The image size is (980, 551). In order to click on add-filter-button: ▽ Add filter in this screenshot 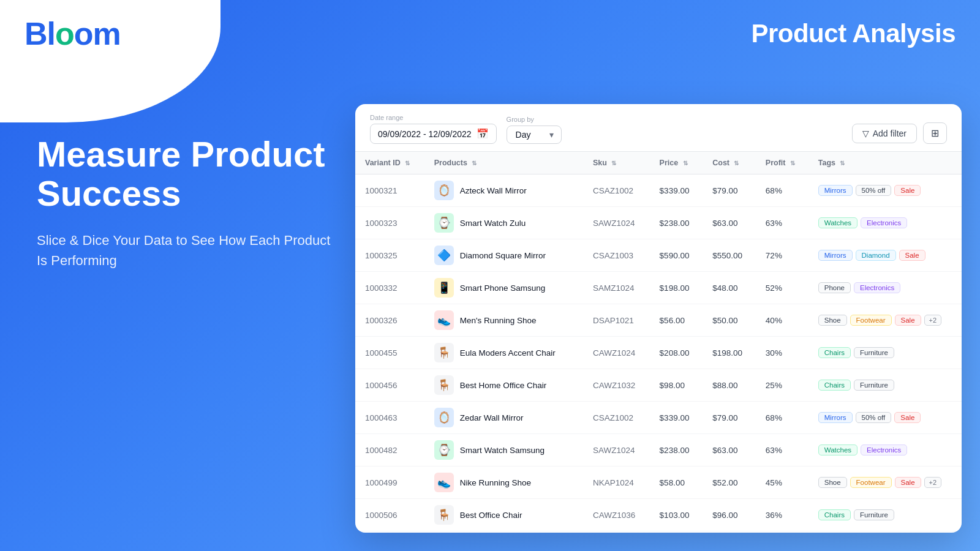, I will do `click(884, 133)`.